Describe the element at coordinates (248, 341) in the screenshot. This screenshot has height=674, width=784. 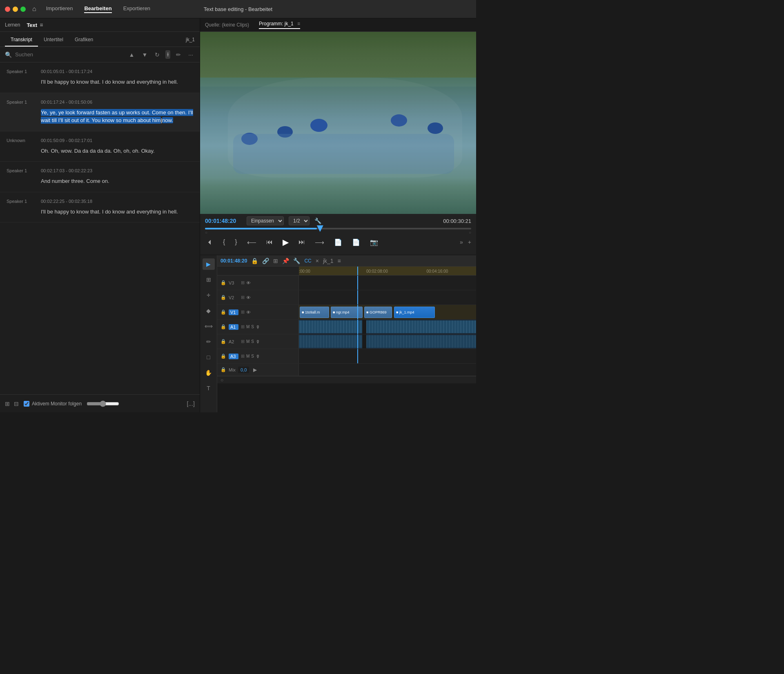
I see `mute-a2: M` at that location.